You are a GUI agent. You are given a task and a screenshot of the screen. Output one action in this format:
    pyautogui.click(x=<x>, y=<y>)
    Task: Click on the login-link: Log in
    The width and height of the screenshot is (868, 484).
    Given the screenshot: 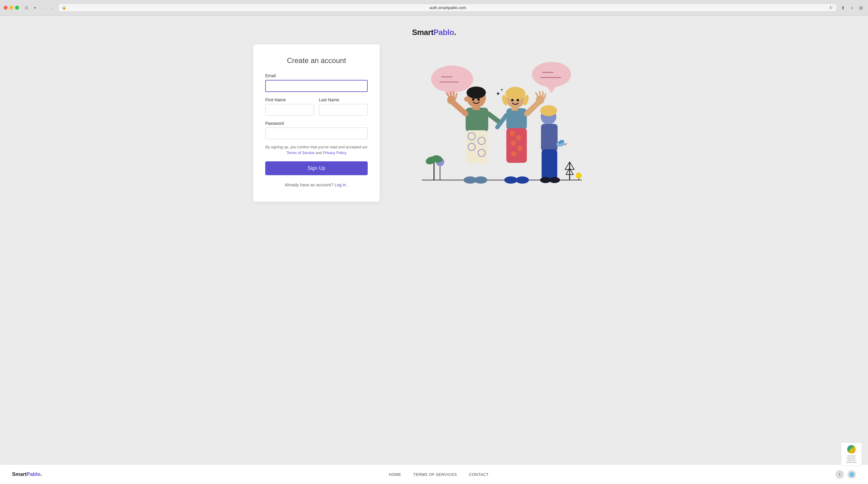 What is the action you would take?
    pyautogui.click(x=340, y=185)
    